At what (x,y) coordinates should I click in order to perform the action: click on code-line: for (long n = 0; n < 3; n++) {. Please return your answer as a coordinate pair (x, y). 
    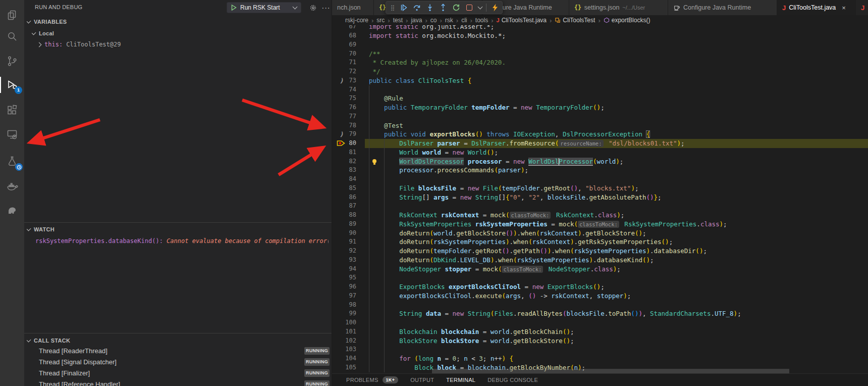
    Looking at the image, I should click on (617, 359).